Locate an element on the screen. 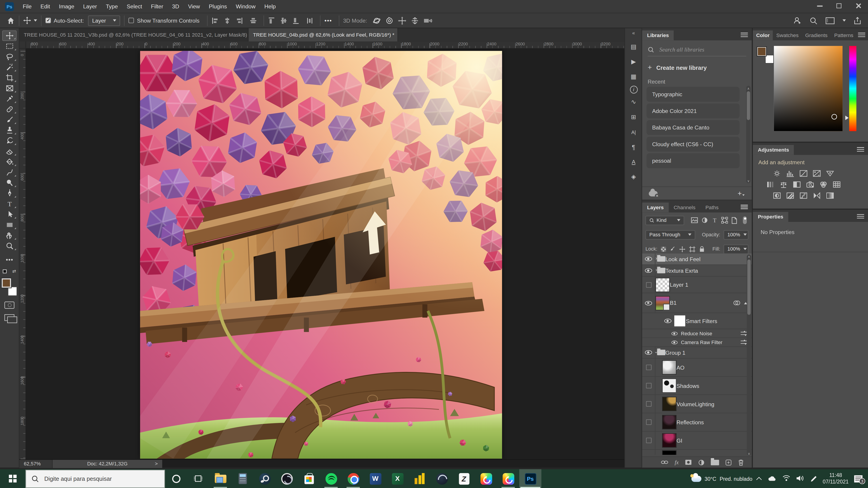 The width and height of the screenshot is (868, 488). task-view-button is located at coordinates (198, 479).